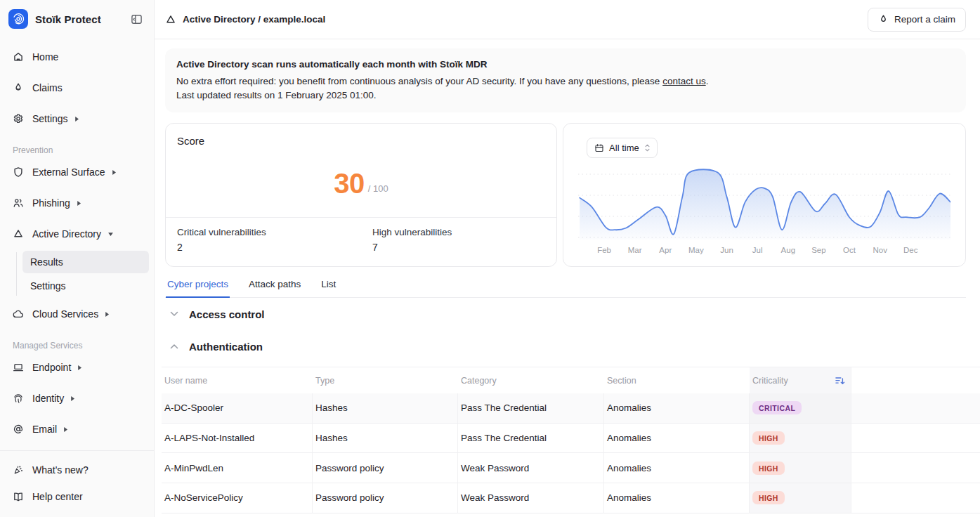  Describe the element at coordinates (566, 81) in the screenshot. I see `banner-body: No extra effort required: you benefit fr…` at that location.